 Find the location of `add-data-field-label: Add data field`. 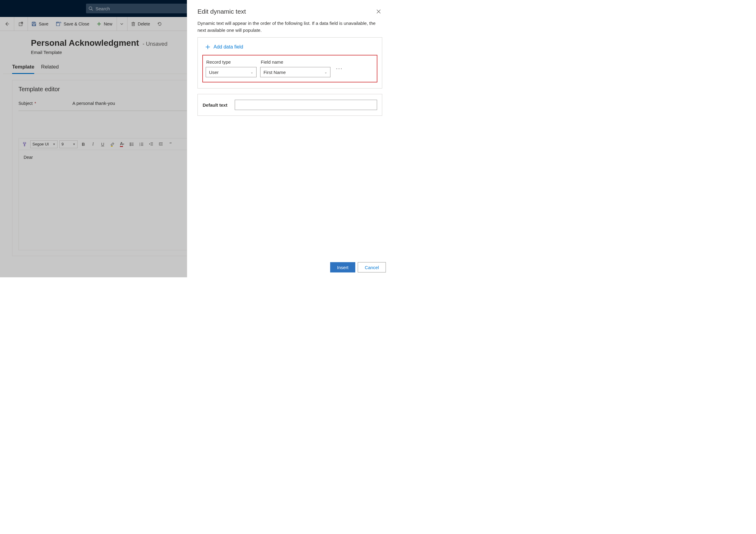

add-data-field-label: Add data field is located at coordinates (229, 47).